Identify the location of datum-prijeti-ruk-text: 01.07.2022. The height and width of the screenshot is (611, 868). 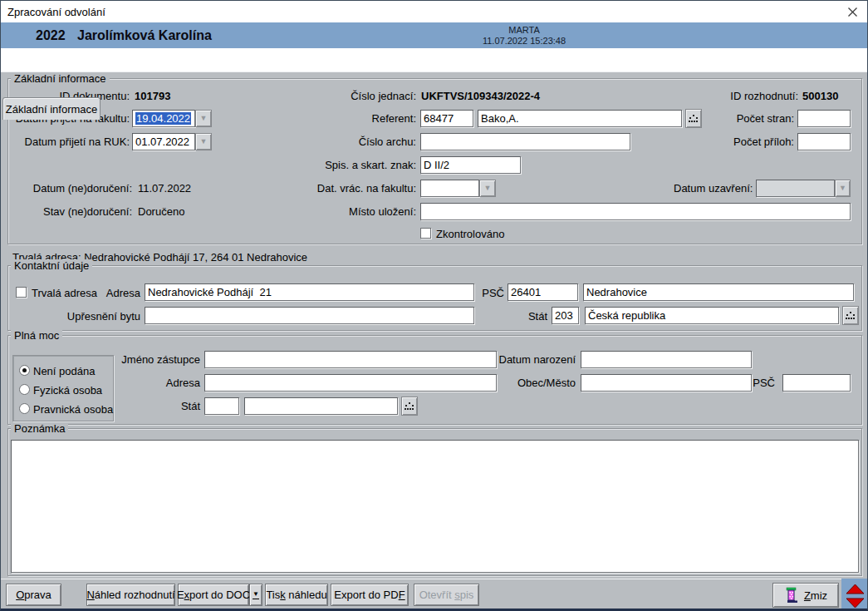
(163, 141).